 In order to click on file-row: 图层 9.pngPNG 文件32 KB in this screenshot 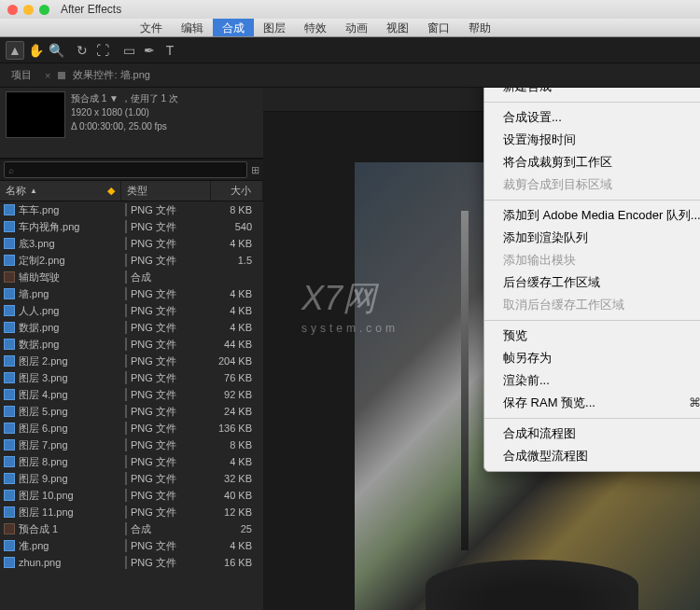, I will do `click(132, 478)`.